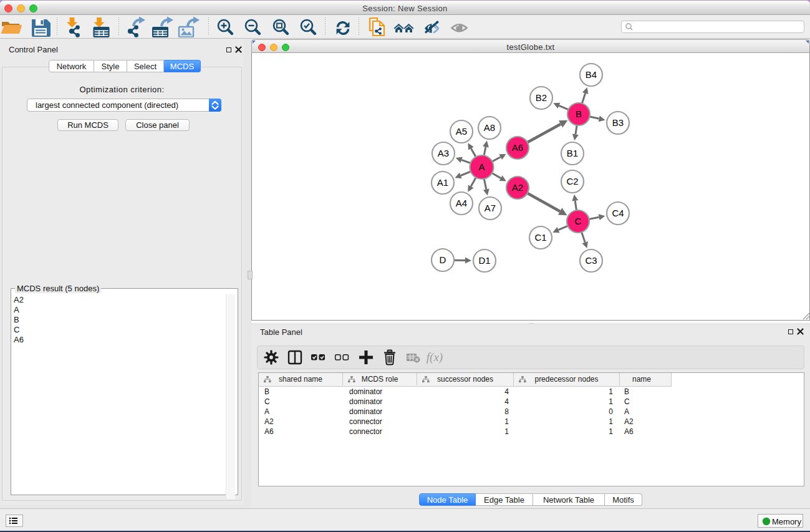  What do you see at coordinates (540, 237) in the screenshot?
I see `svg-text: C1` at bounding box center [540, 237].